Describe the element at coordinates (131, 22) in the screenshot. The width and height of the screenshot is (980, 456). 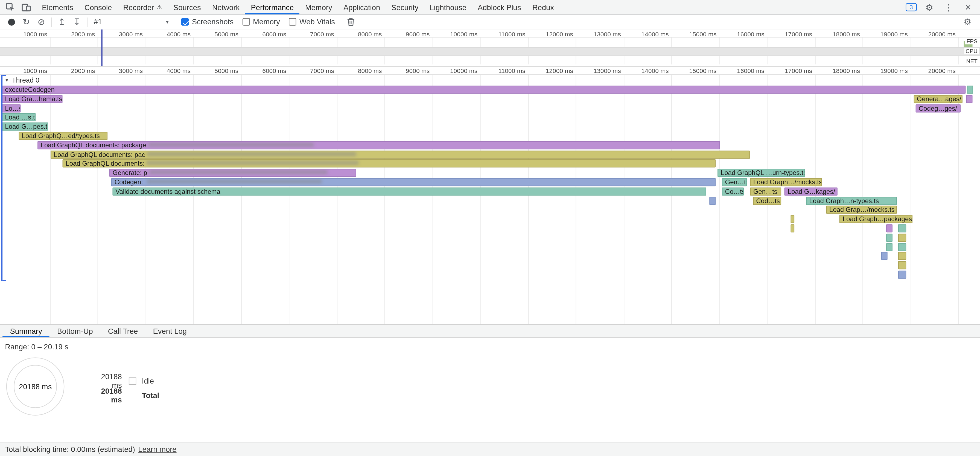
I see `recording-select: #1 ▾` at that location.